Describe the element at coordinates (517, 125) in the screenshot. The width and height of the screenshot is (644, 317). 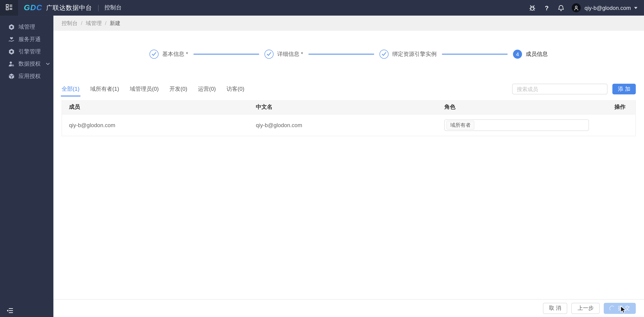
I see `role-select: 域所有者` at that location.